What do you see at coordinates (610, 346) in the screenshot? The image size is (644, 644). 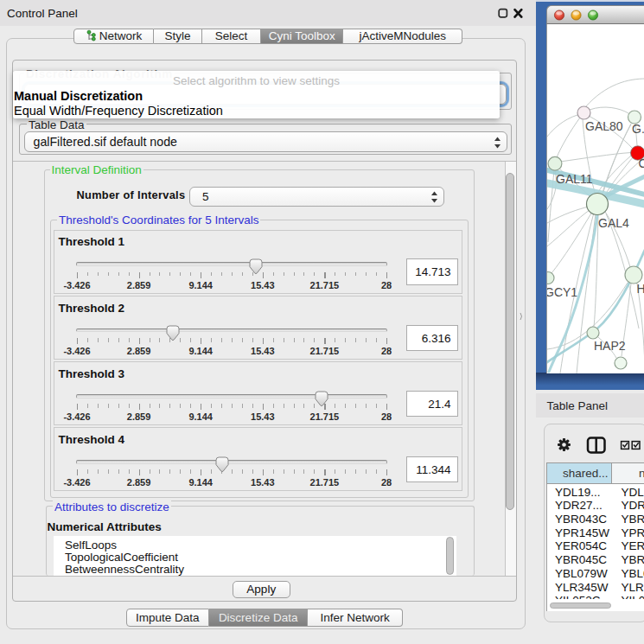 I see `svg-text: HAP2` at bounding box center [610, 346].